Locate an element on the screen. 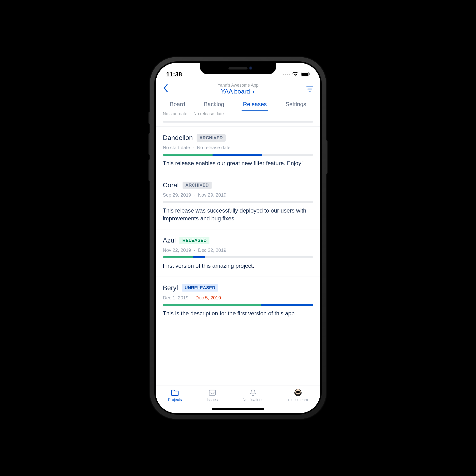 The image size is (476, 476). bell-icon is located at coordinates (253, 393).